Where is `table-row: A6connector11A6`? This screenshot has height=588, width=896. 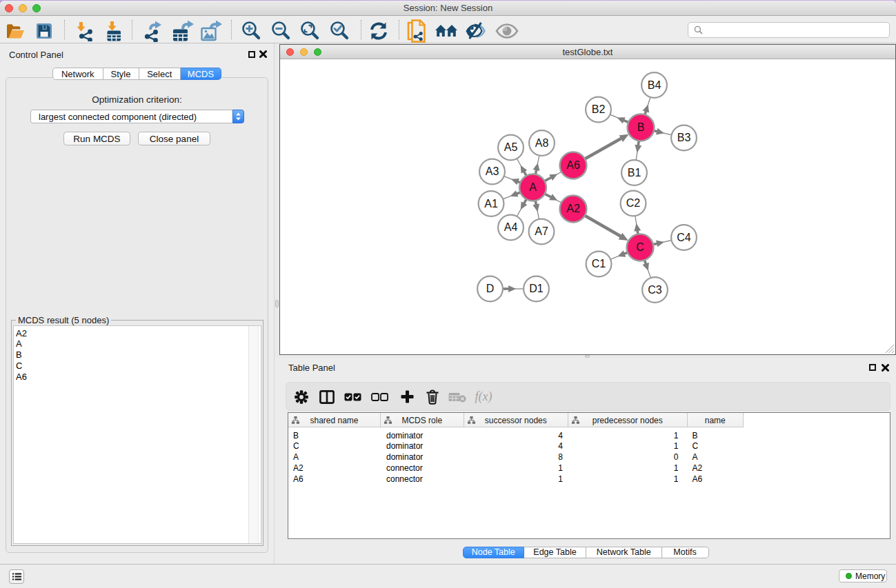 table-row: A6connector11A6 is located at coordinates (516, 479).